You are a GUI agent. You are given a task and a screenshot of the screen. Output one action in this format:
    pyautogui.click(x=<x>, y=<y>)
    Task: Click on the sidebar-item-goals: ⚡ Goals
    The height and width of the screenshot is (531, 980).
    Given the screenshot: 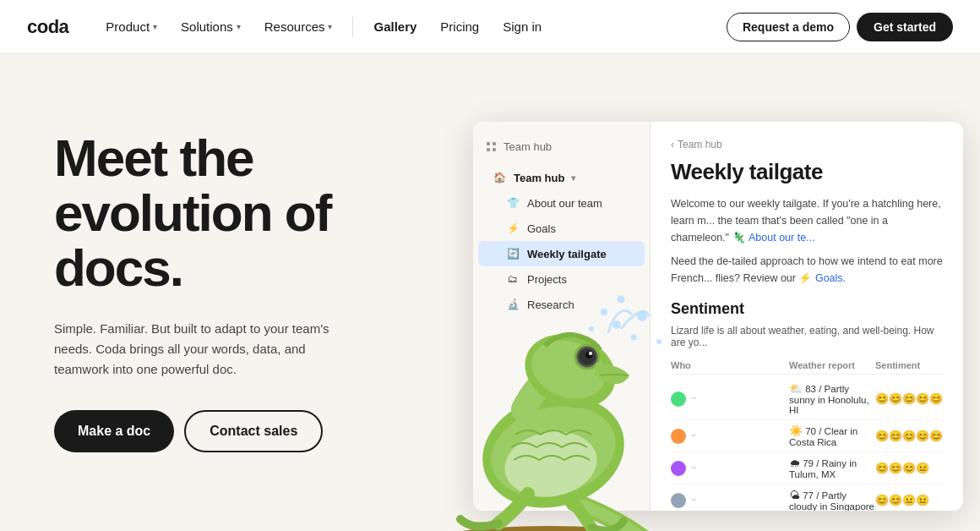 What is the action you would take?
    pyautogui.click(x=561, y=228)
    